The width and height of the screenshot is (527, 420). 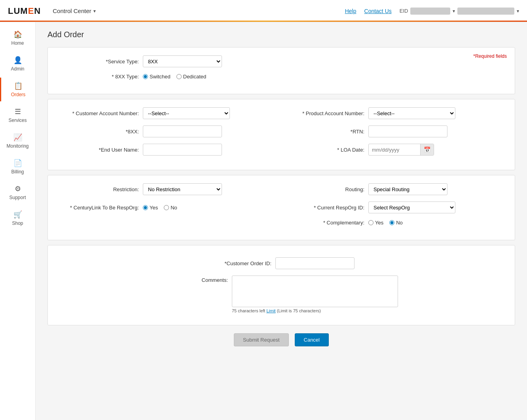 I want to click on comp-yes-label: Yes, so click(x=379, y=222).